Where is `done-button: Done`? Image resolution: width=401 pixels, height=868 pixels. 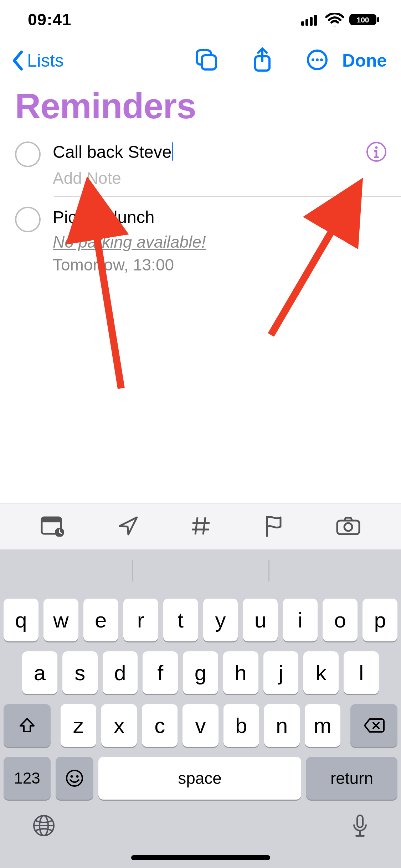 done-button: Done is located at coordinates (364, 61).